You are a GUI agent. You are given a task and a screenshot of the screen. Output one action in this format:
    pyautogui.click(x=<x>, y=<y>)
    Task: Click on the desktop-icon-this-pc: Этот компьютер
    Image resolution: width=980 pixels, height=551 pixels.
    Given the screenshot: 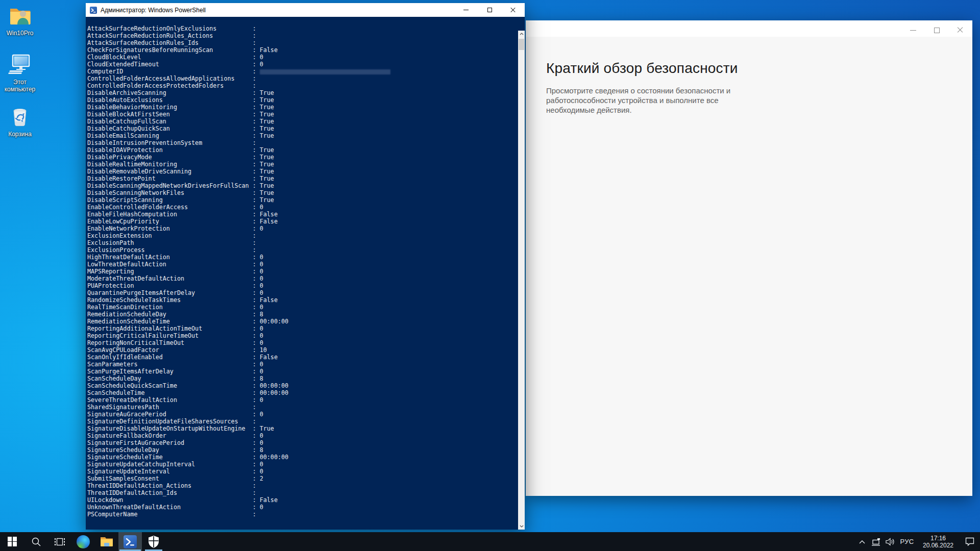 What is the action you would take?
    pyautogui.click(x=20, y=73)
    